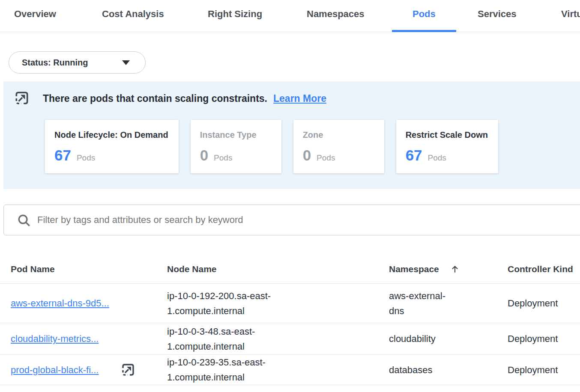 This screenshot has height=392, width=580. Describe the element at coordinates (133, 14) in the screenshot. I see `tab-cost-analysis: Cost Analysis` at that location.